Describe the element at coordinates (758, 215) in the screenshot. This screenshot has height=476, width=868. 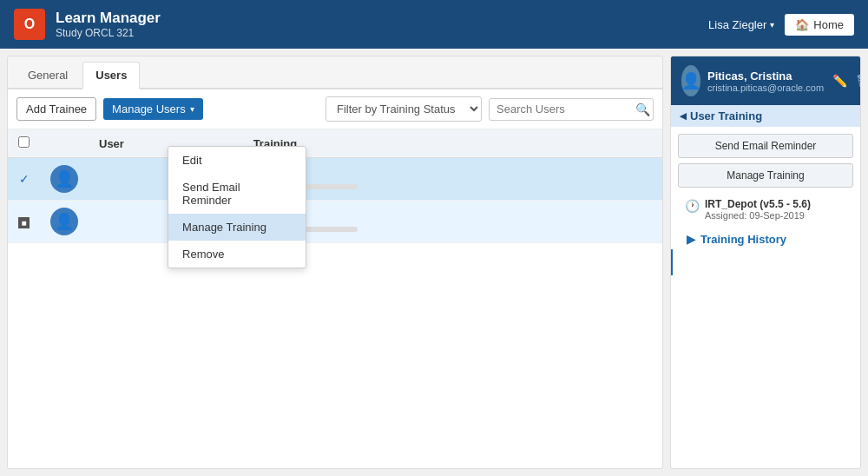
I see `training-item-date: Assigned: 09-Sep-2019` at that location.